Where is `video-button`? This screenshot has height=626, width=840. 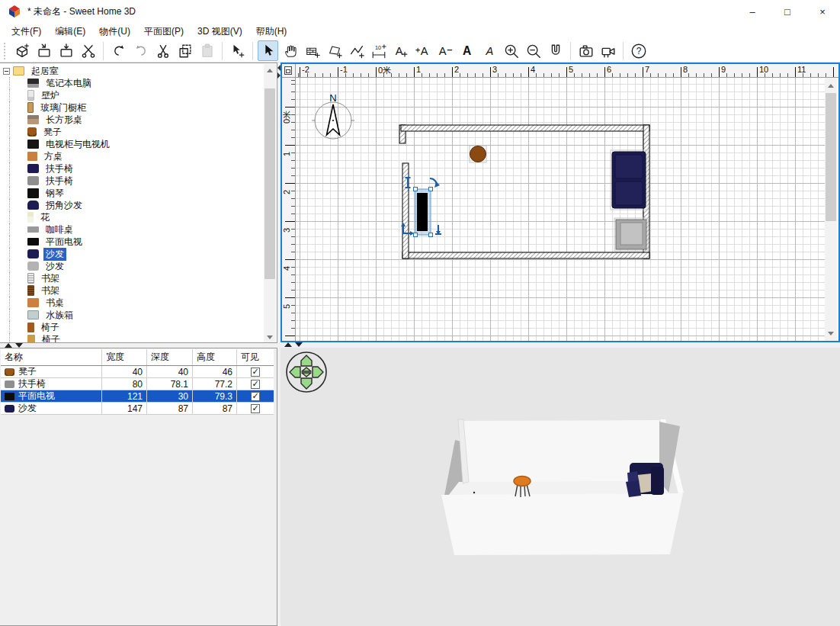
video-button is located at coordinates (608, 50).